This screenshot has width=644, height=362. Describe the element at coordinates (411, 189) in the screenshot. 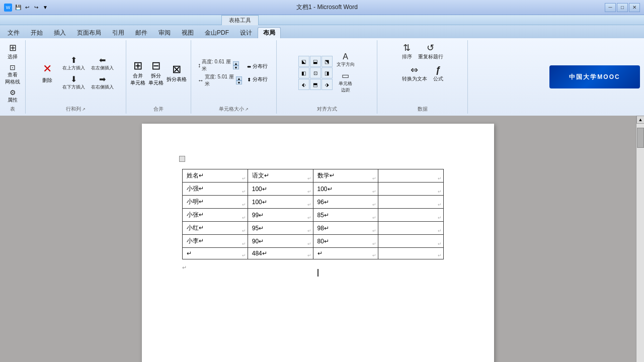

I see `cell-xiaoqiang-extra` at that location.